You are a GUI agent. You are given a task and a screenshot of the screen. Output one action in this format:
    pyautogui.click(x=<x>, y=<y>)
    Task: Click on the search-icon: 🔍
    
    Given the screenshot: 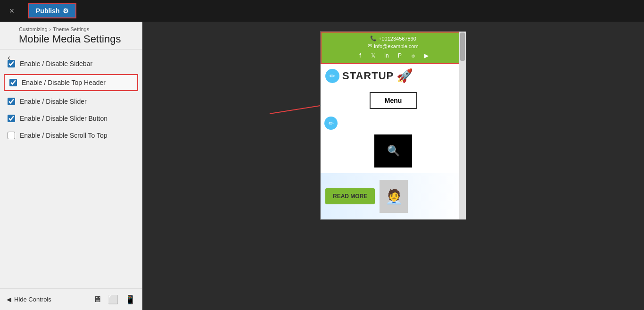 What is the action you would take?
    pyautogui.click(x=393, y=151)
    